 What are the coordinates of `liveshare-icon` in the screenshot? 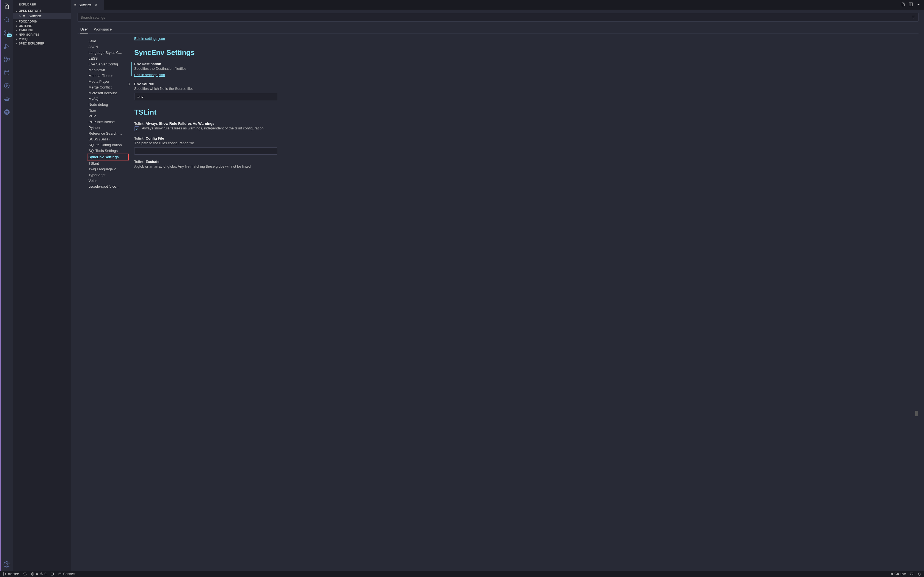 It's located at (7, 85).